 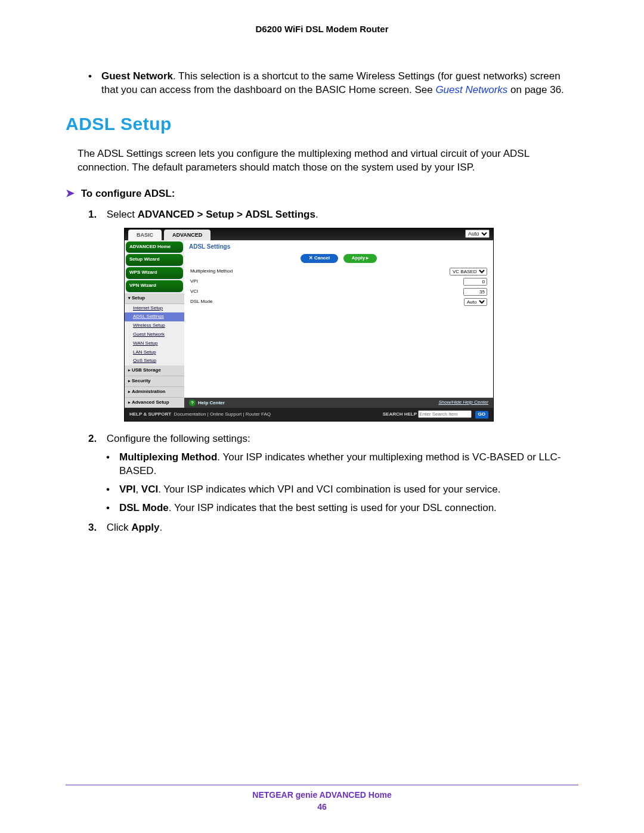 What do you see at coordinates (475, 292) in the screenshot?
I see `vci-input` at bounding box center [475, 292].